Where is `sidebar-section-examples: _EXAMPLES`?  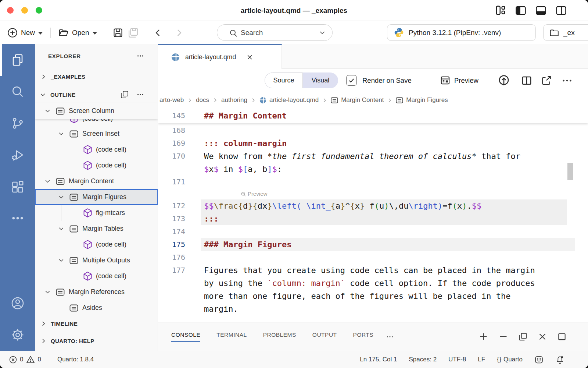
sidebar-section-examples: _EXAMPLES is located at coordinates (96, 77).